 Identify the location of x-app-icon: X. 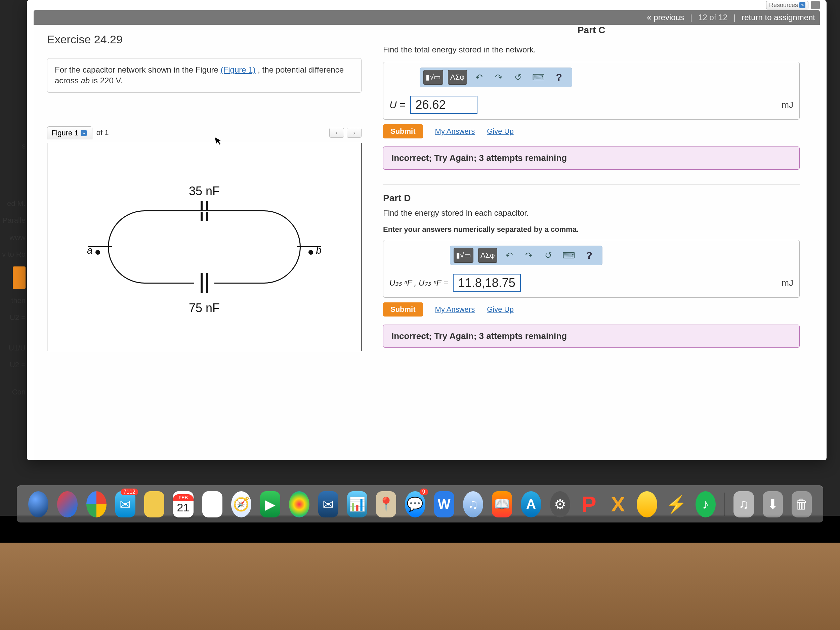
(618, 504).